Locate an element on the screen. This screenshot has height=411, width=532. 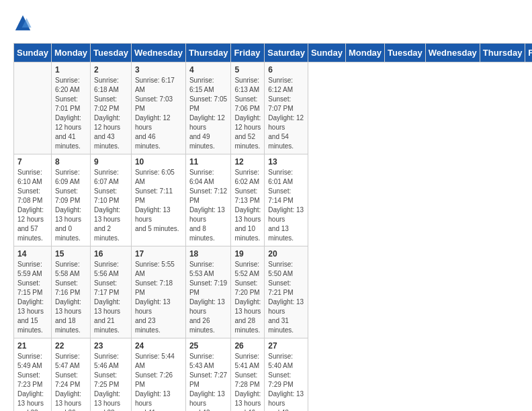
calendar-cell: 14Sunrise: 5:59 AM Sunset: 7:15 PM Dayli… is located at coordinates (33, 293).